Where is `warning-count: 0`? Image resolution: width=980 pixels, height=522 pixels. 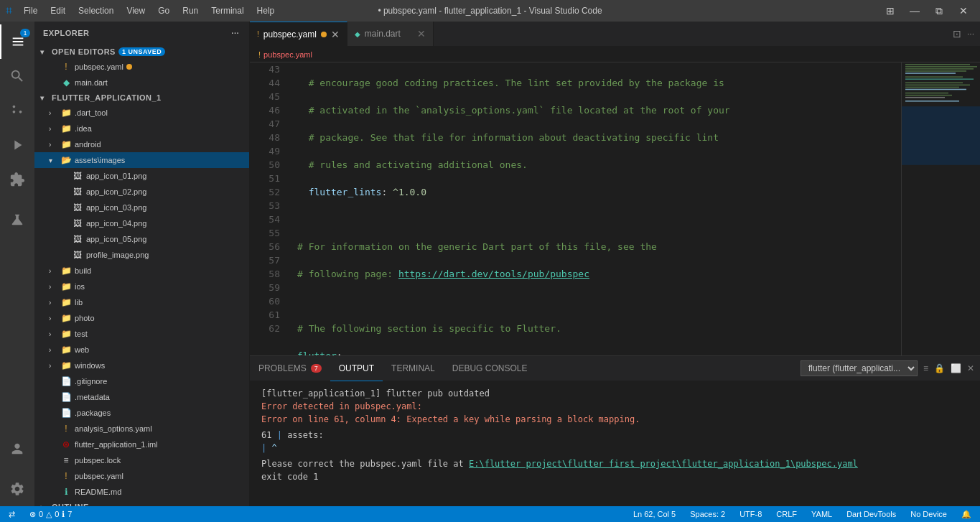
warning-count: 0 is located at coordinates (57, 514).